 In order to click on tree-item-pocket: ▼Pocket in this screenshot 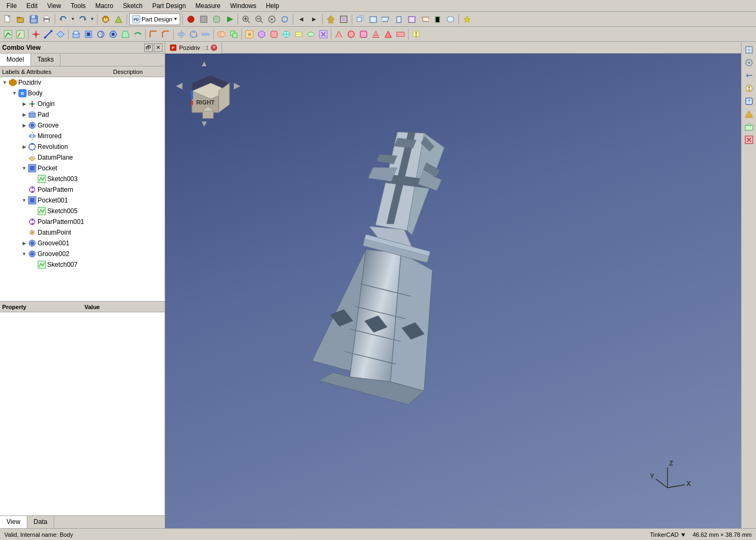, I will do `click(83, 168)`.